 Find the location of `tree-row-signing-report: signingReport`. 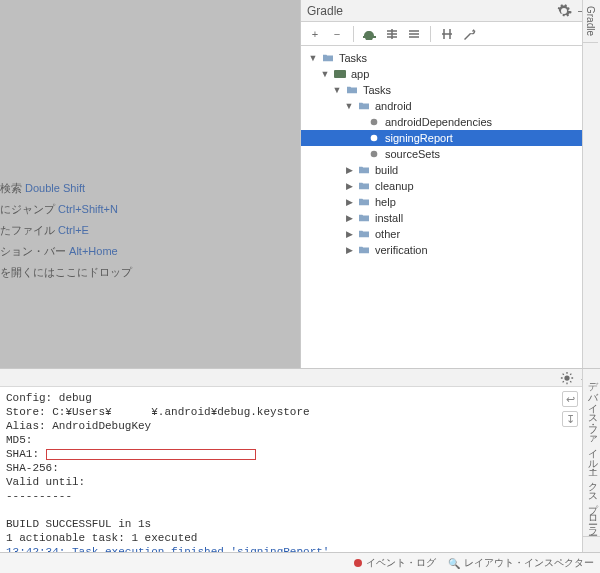

tree-row-signing-report: signingReport is located at coordinates (450, 138).